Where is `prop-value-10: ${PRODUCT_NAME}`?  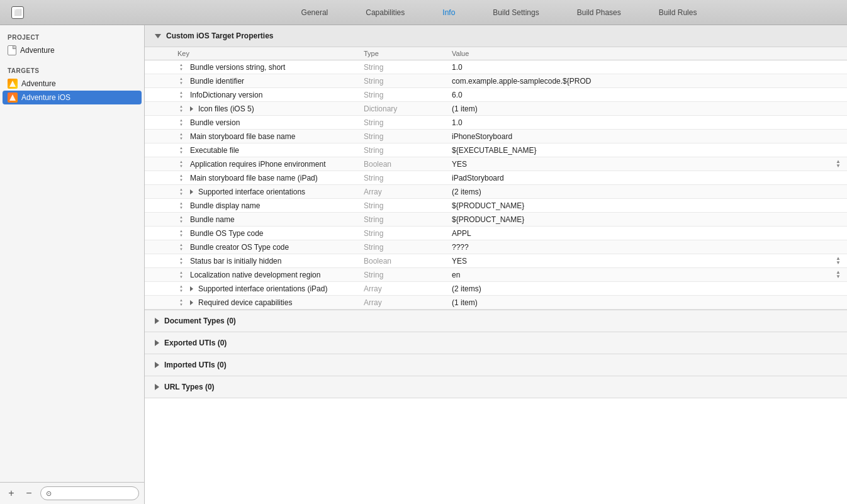 prop-value-10: ${PRODUCT_NAME} is located at coordinates (647, 206).